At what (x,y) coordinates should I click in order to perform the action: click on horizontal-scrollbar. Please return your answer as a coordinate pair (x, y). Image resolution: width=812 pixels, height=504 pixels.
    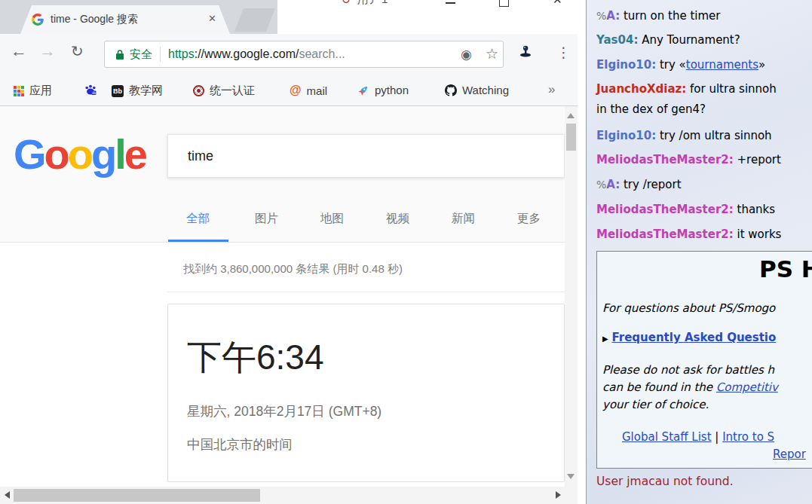
    Looking at the image, I should click on (289, 496).